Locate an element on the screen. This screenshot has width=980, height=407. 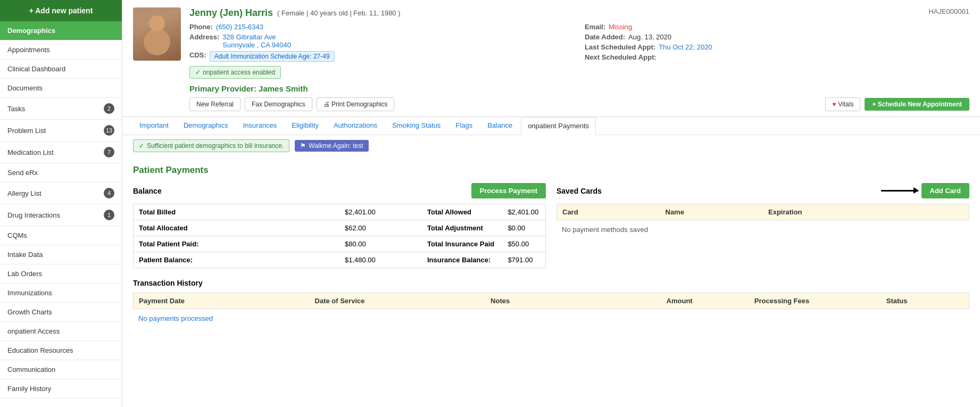
checkmark-icon: ✓ is located at coordinates (198, 72).